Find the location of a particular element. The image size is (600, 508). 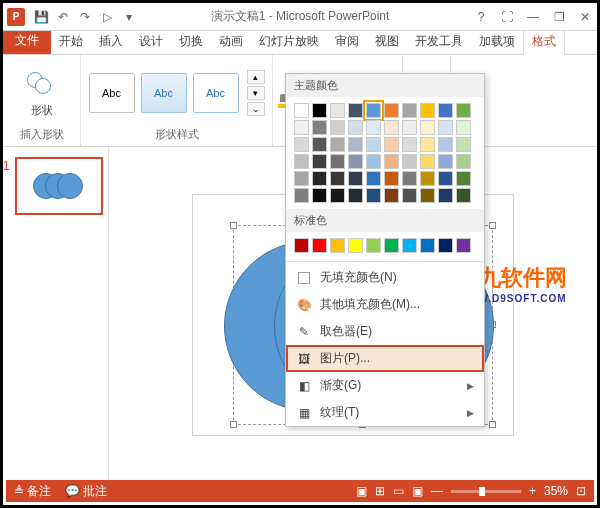

notes-button: ≜备注 is located at coordinates (32, 492).